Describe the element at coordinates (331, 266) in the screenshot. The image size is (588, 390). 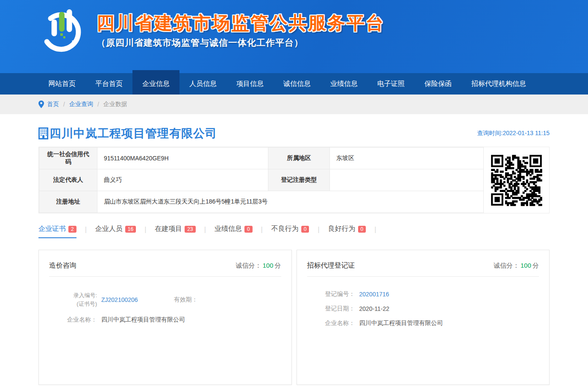
I see `card-title: 招标代理登记证` at that location.